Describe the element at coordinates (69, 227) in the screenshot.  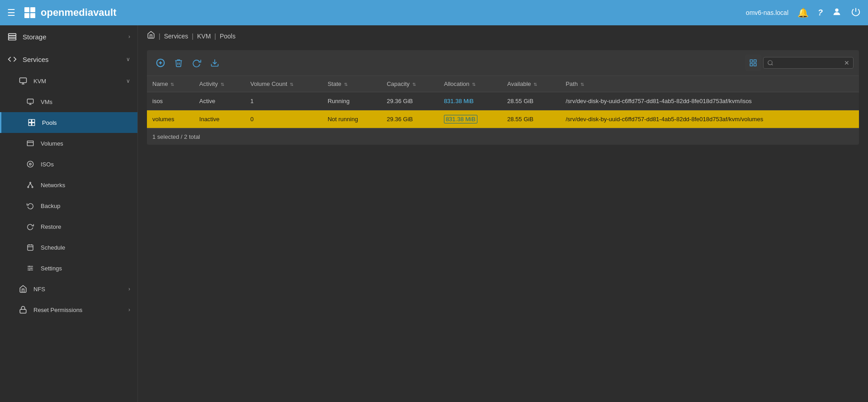
I see `sidebar-item-restore: Restore` at that location.